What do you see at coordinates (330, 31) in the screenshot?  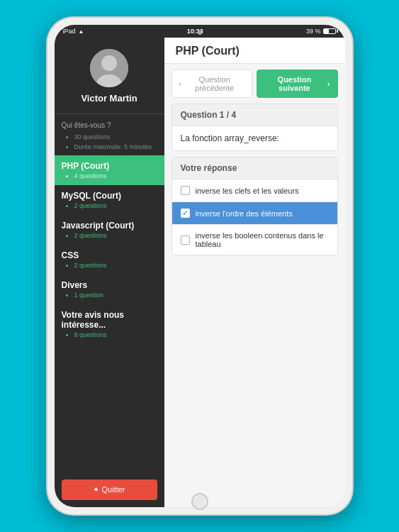 I see `battery-icon` at bounding box center [330, 31].